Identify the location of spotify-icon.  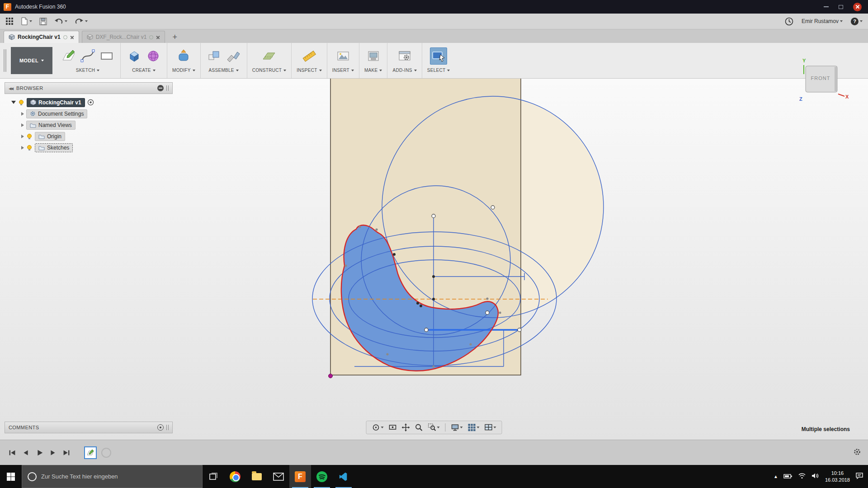
(322, 476).